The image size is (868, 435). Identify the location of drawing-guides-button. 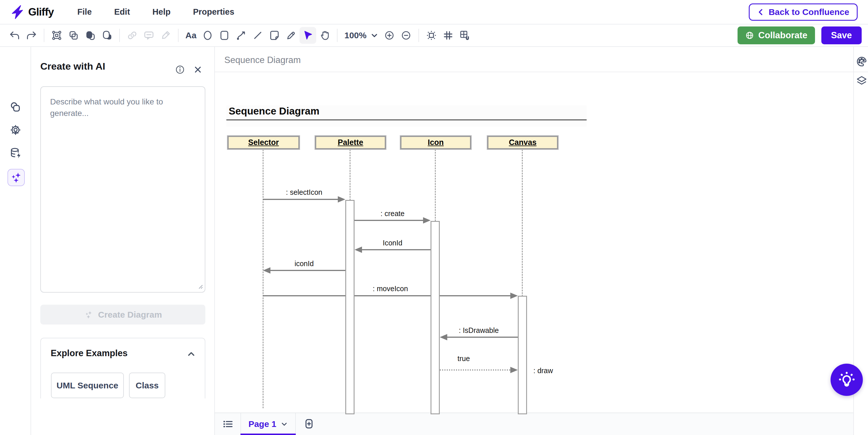
(431, 35).